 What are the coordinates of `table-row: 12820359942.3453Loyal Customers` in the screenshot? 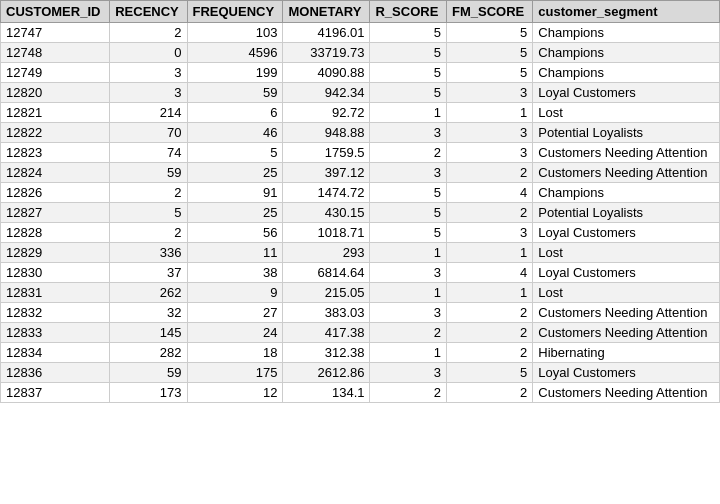 It's located at (360, 93).